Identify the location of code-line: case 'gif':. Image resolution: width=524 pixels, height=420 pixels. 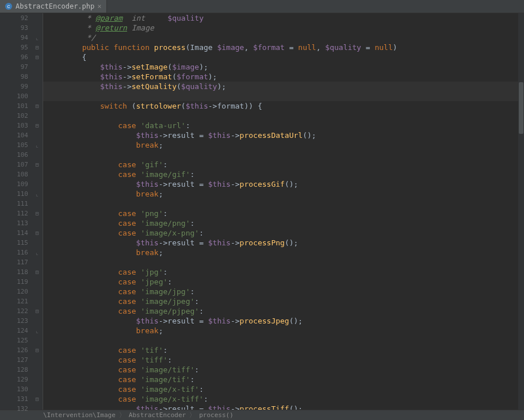
(284, 164).